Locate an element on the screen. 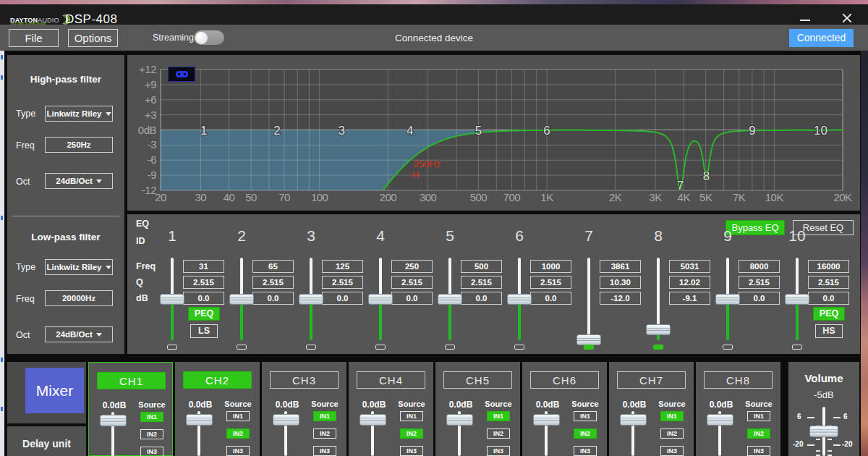 Image resolution: width=868 pixels, height=456 pixels. lpf-freq-input: 20000Hz is located at coordinates (79, 298).